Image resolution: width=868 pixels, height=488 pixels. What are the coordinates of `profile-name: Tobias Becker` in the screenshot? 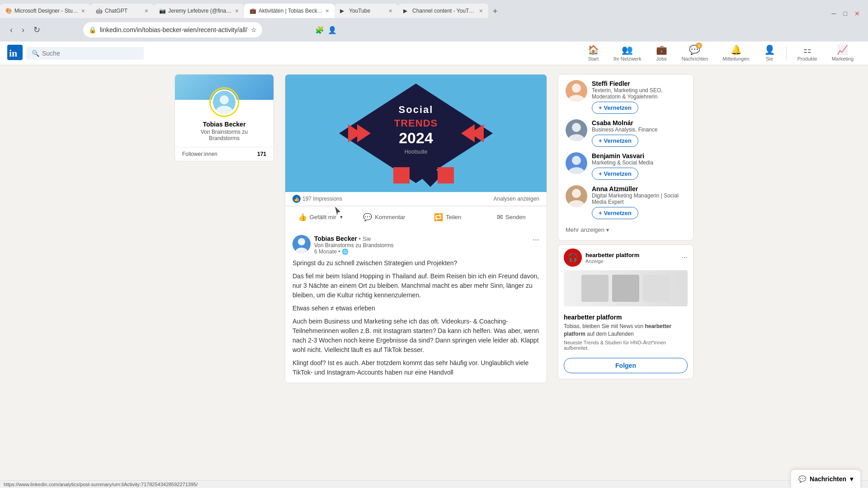 It's located at (224, 124).